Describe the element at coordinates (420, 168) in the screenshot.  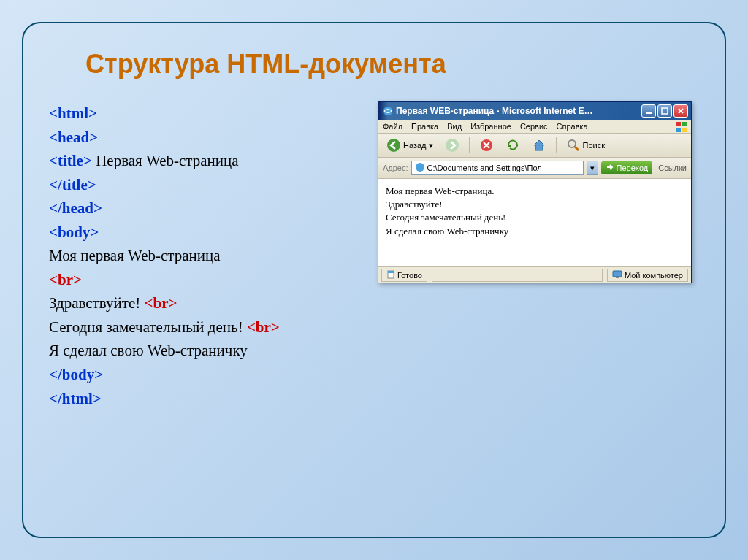
I see `page-icon` at that location.